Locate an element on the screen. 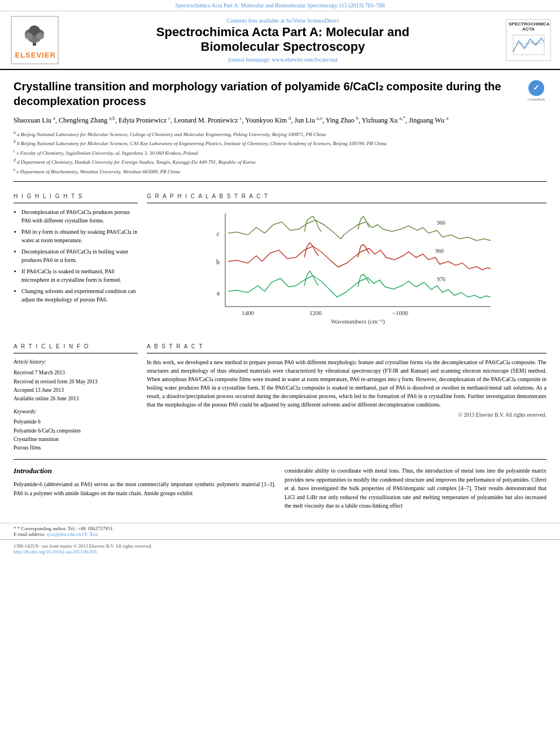 The width and height of the screenshot is (560, 747). graphical-abstract-divider is located at coordinates (347, 203).